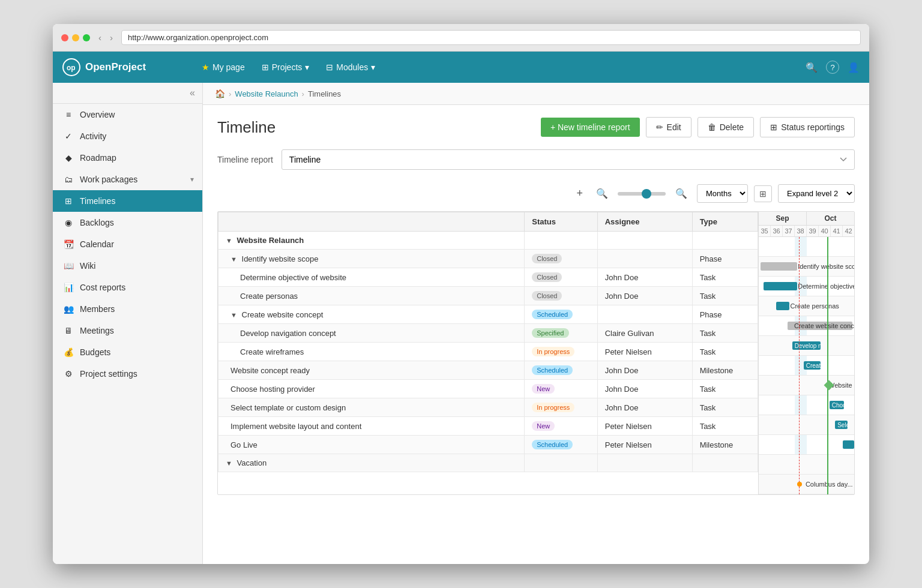 The height and width of the screenshot is (588, 922). What do you see at coordinates (814, 306) in the screenshot?
I see `gantt-bar-label: Create personas` at bounding box center [814, 306].